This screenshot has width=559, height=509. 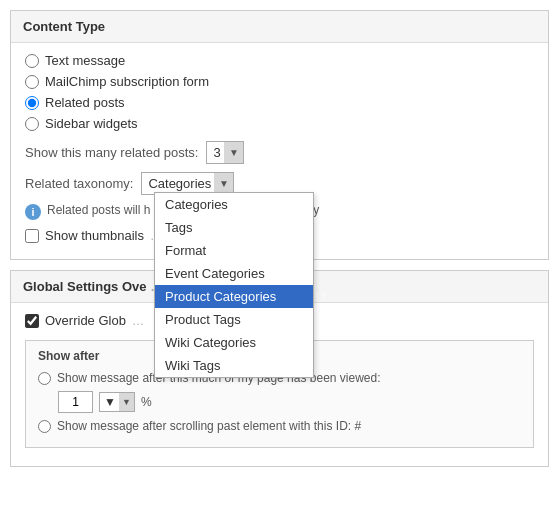 I want to click on cursor-hand-icon: ☞, so click(x=323, y=297).